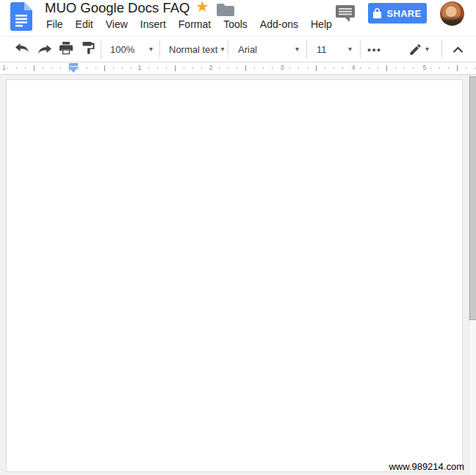 The width and height of the screenshot is (476, 475). I want to click on pencil-icon, so click(413, 50).